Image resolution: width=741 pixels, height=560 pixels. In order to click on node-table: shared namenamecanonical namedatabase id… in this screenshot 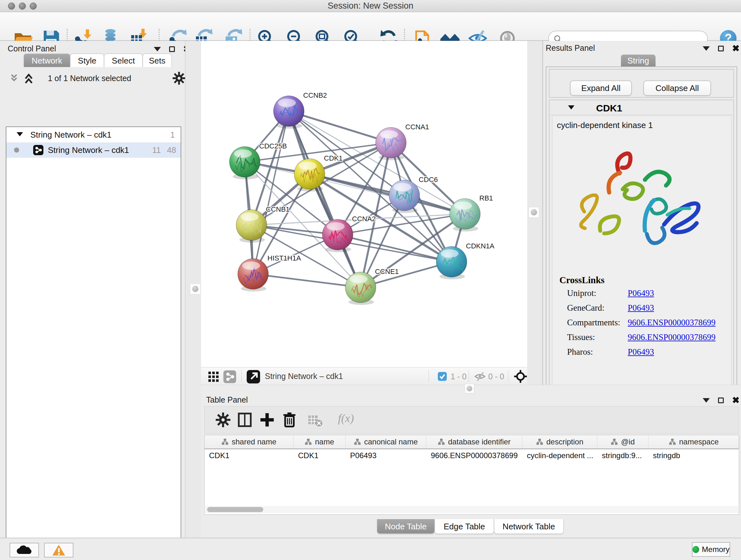, I will do `click(472, 475)`.